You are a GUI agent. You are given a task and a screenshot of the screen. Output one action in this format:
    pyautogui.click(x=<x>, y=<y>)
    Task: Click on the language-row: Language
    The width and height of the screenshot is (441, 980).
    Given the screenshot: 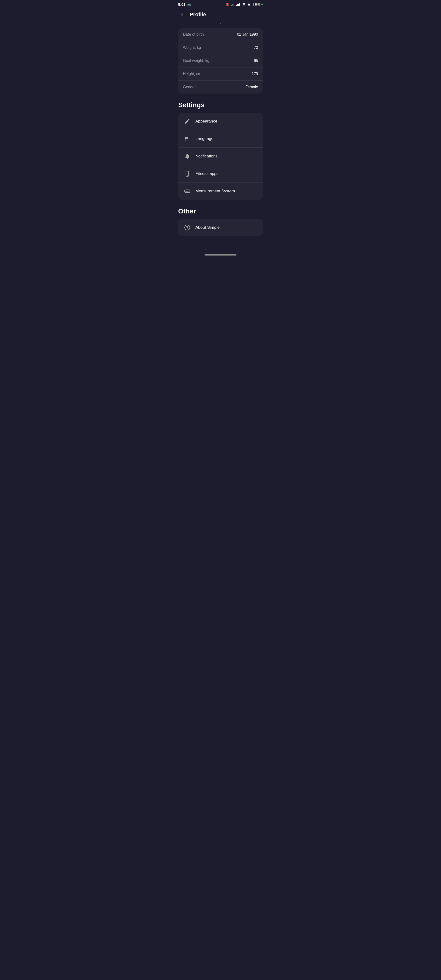 What is the action you would take?
    pyautogui.click(x=220, y=139)
    